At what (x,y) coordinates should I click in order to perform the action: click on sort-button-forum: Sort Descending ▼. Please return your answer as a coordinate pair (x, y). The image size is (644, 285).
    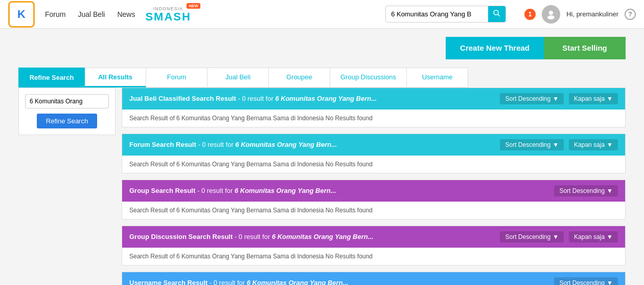
    Looking at the image, I should click on (532, 145).